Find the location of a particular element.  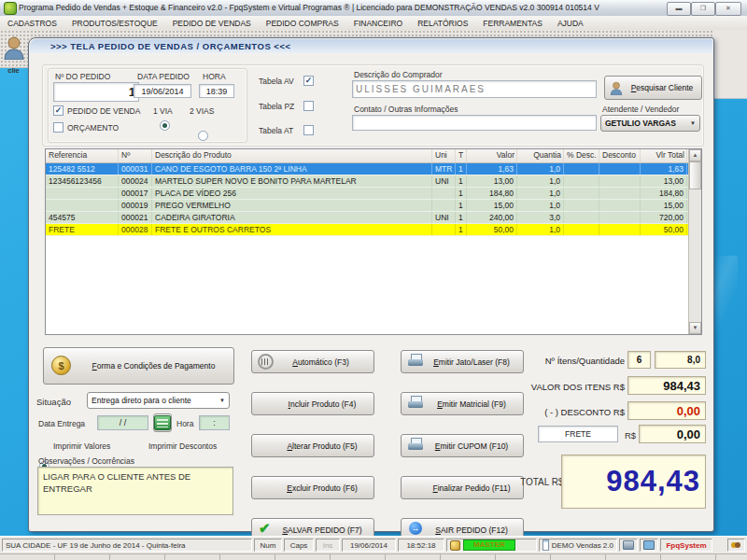

tabela-at-label: Tabela AT is located at coordinates (276, 131).